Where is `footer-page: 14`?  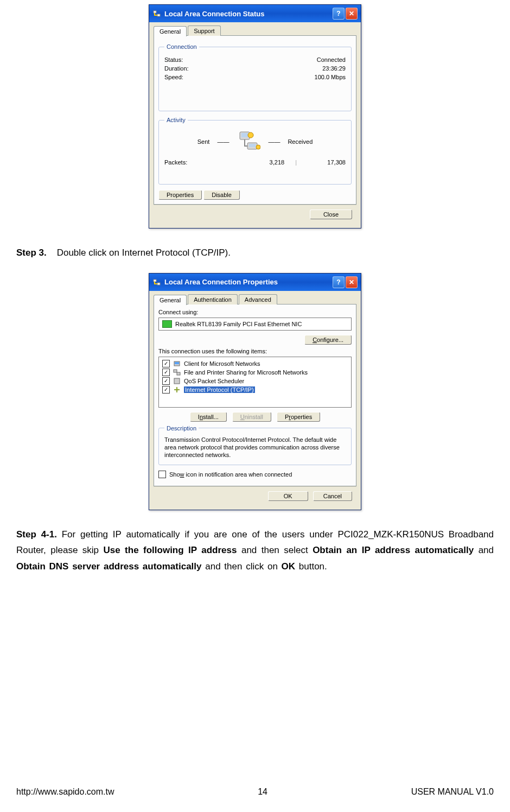
footer-page: 14 is located at coordinates (263, 792).